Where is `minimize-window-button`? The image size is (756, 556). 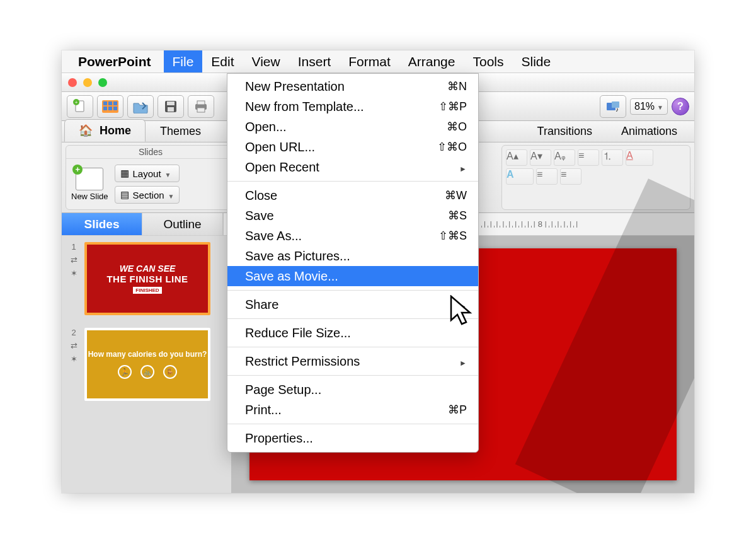 minimize-window-button is located at coordinates (88, 83).